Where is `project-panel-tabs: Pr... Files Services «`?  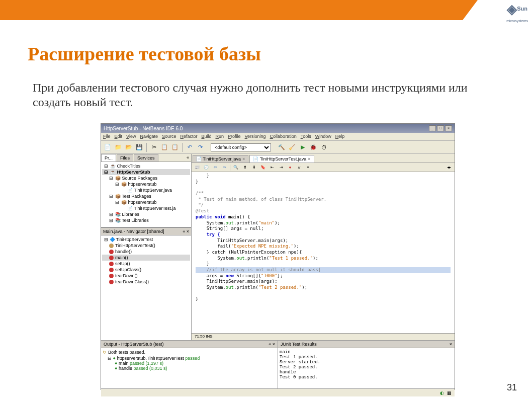 project-panel-tabs: Pr... Files Services « is located at coordinates (146, 158).